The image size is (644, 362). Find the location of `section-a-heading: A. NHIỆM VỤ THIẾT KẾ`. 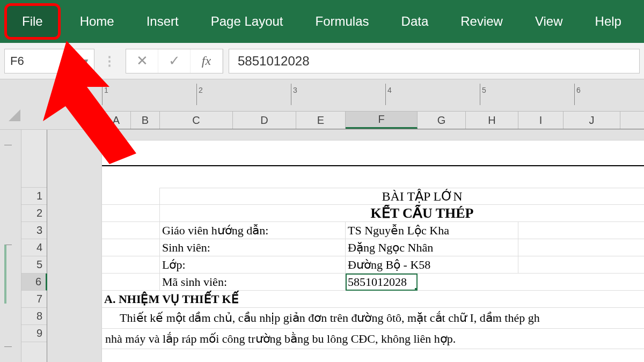

section-a-heading: A. NHIỆM VỤ THIẾT KẾ is located at coordinates (373, 299).